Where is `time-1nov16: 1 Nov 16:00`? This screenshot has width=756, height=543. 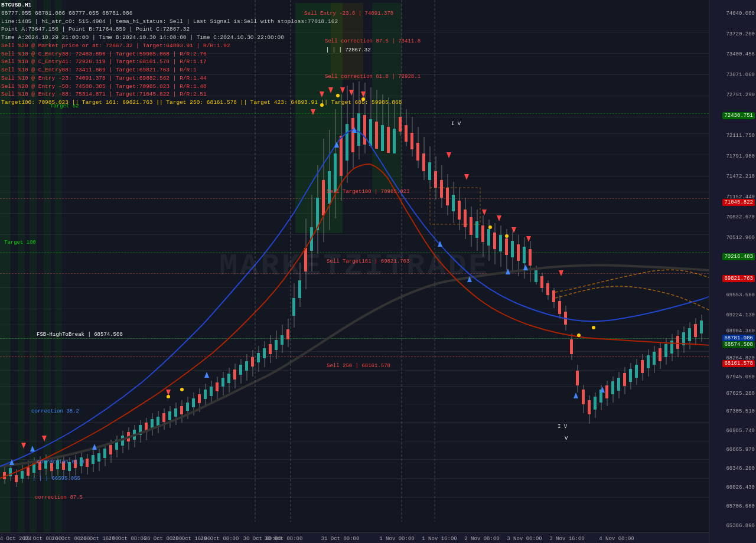 time-1nov16: 1 Nov 16:00 is located at coordinates (439, 539).